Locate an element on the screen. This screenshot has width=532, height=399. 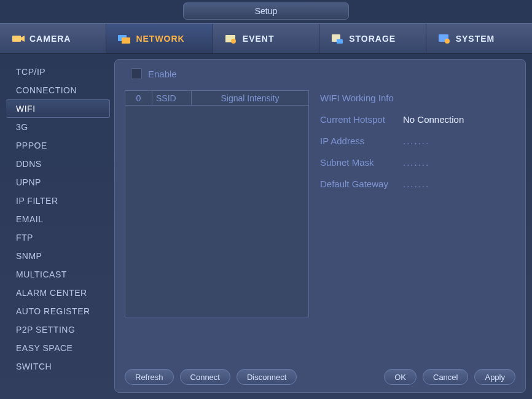
system-icon is located at coordinates (444, 39).